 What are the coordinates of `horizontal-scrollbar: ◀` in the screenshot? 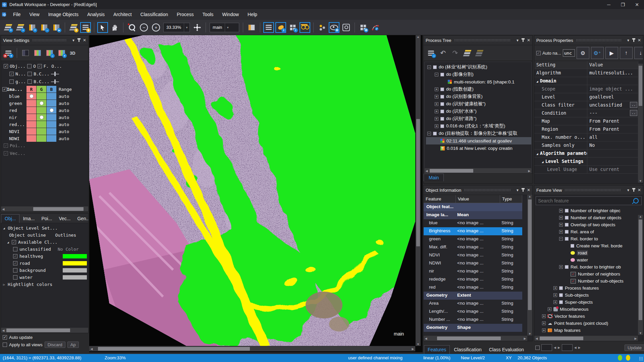 It's located at (45, 209).